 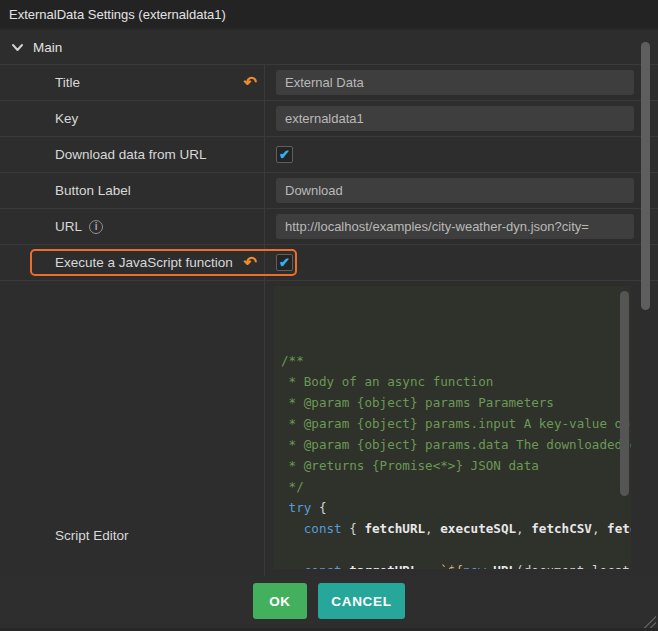 What do you see at coordinates (456, 466) in the screenshot?
I see `code-line: * @returns {Promise<*>} JSON data` at bounding box center [456, 466].